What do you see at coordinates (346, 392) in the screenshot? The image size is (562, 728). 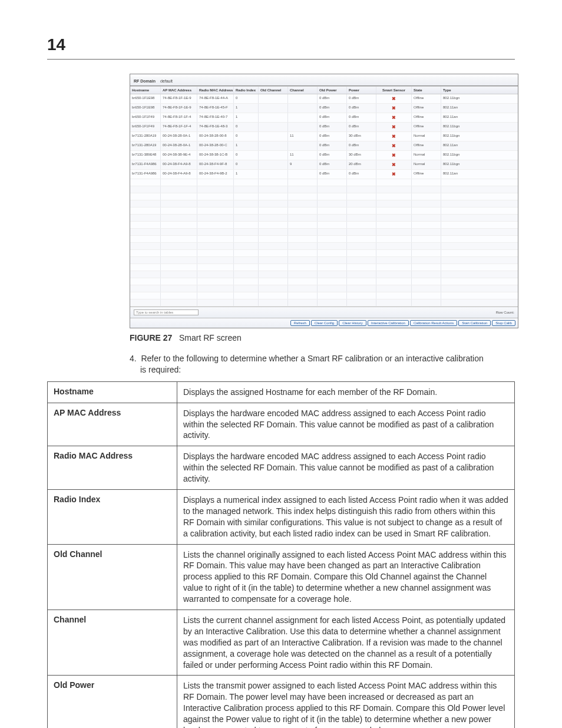 I see `definition-desc: Displays the assigned Hostname for each …` at bounding box center [346, 392].